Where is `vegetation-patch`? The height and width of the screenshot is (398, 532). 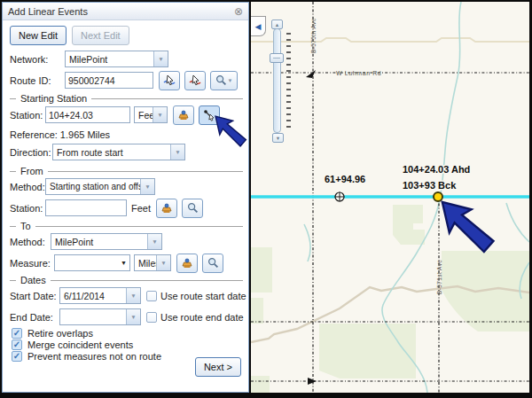 vegetation-patch is located at coordinates (261, 385).